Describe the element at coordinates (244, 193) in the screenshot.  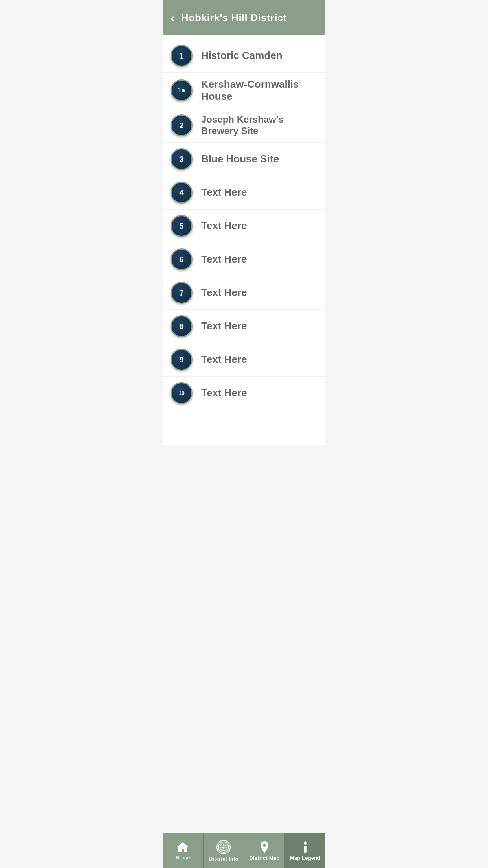
I see `list-item: 4Text Here` at that location.